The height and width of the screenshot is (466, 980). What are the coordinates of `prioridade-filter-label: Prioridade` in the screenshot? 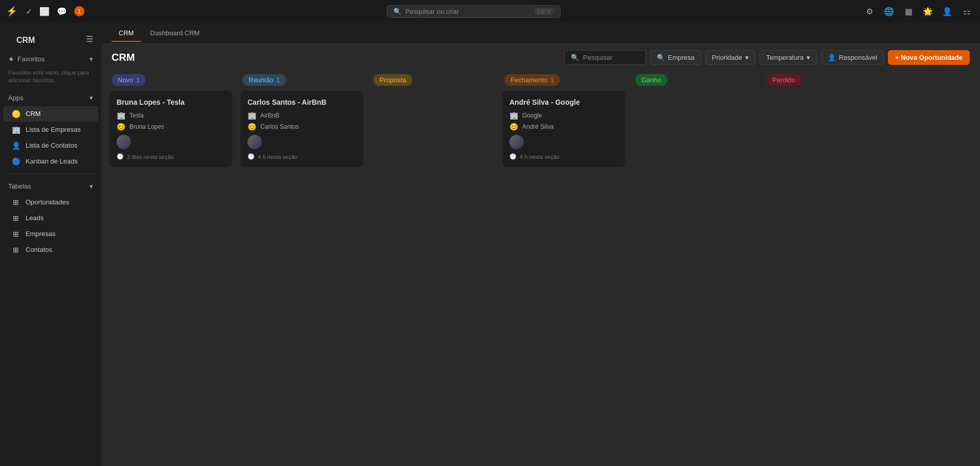 It's located at (727, 57).